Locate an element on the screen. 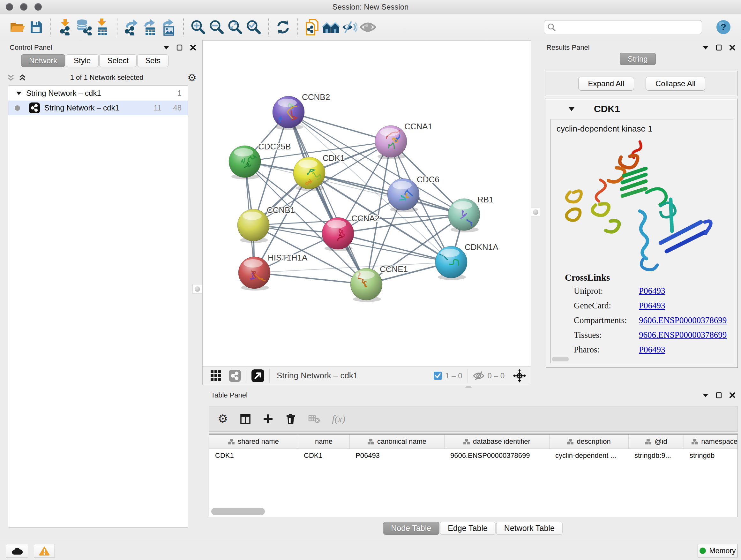  hidden-eye-icon is located at coordinates (479, 376).